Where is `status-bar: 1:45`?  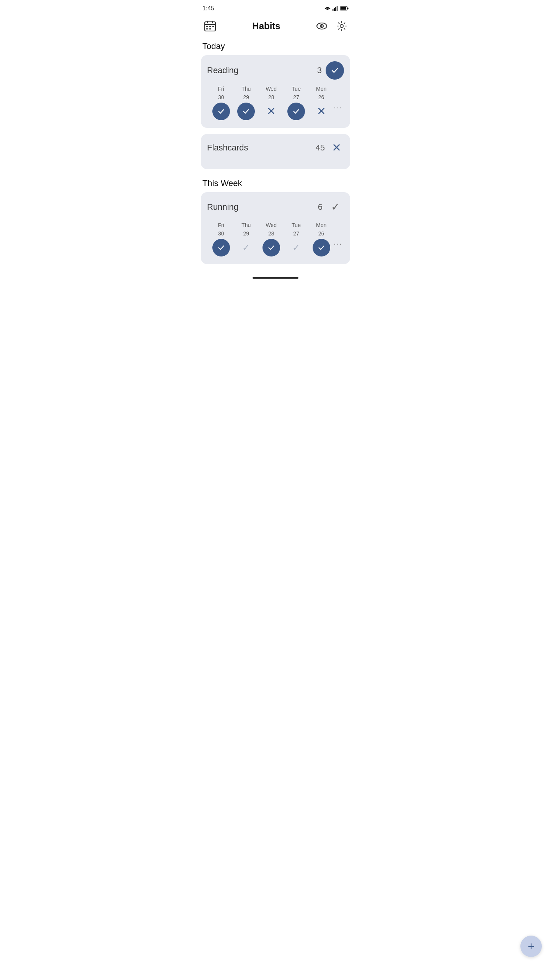 status-bar: 1:45 is located at coordinates (276, 8).